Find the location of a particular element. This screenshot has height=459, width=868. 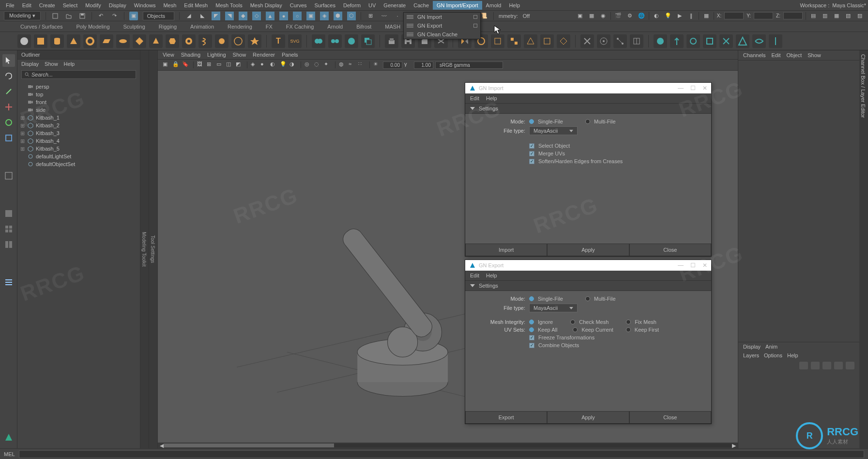

import-help-menu: Help is located at coordinates (492, 98).